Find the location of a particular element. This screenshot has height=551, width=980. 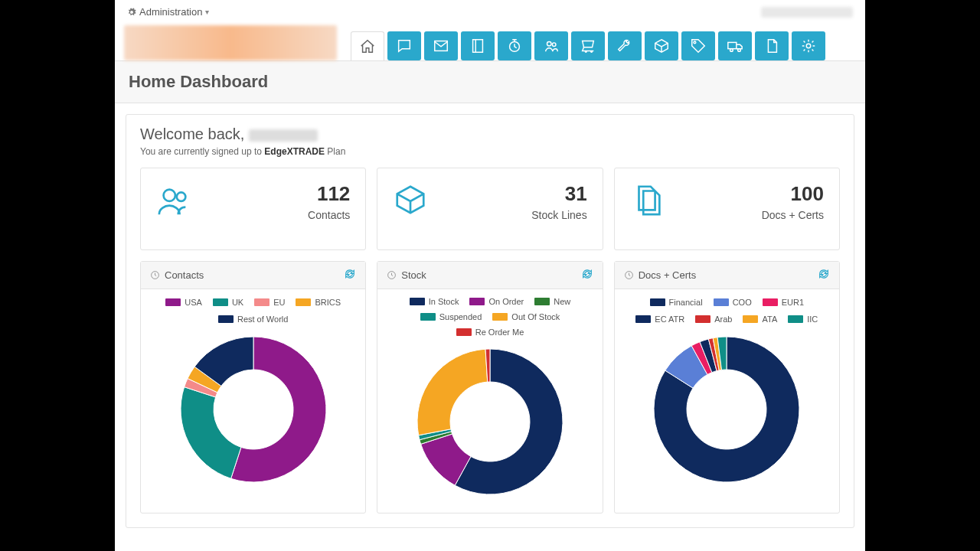

nav-users is located at coordinates (551, 46).